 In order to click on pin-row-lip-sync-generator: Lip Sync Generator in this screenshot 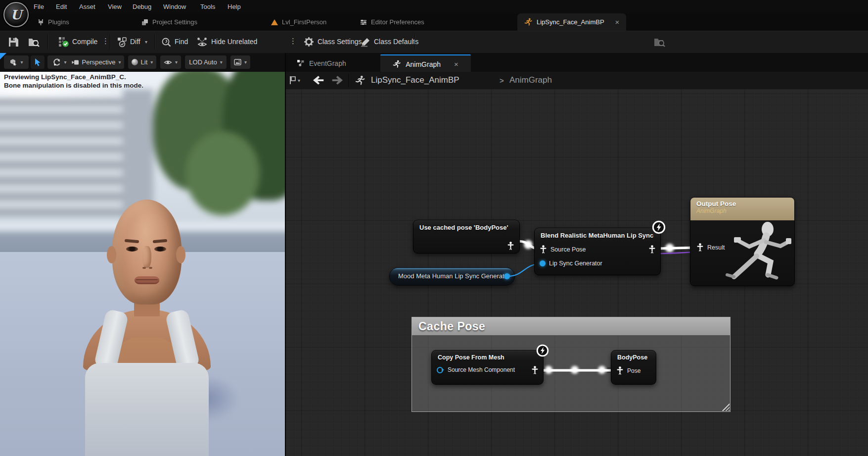, I will do `click(571, 263)`.